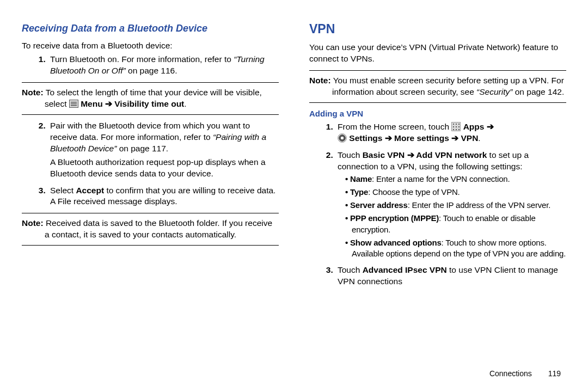 This screenshot has height=392, width=588. Describe the element at coordinates (525, 373) in the screenshot. I see `page-footer: Connections 119` at that location.